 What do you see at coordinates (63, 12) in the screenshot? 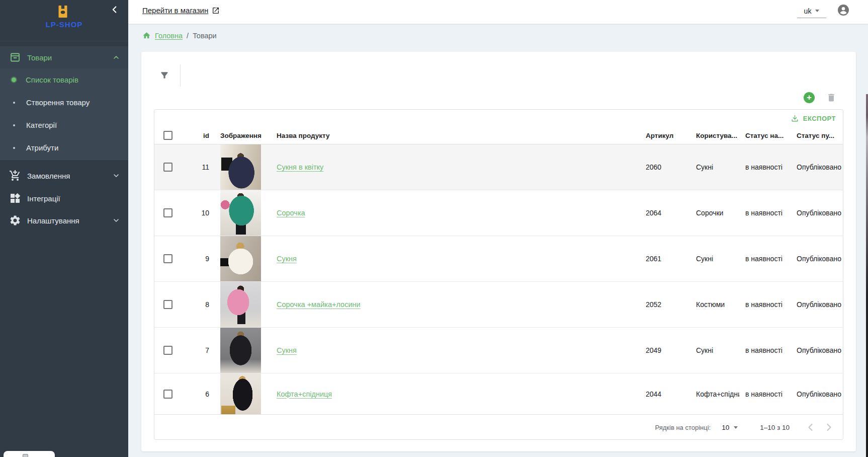
I see `shop-bag-logo-icon` at bounding box center [63, 12].